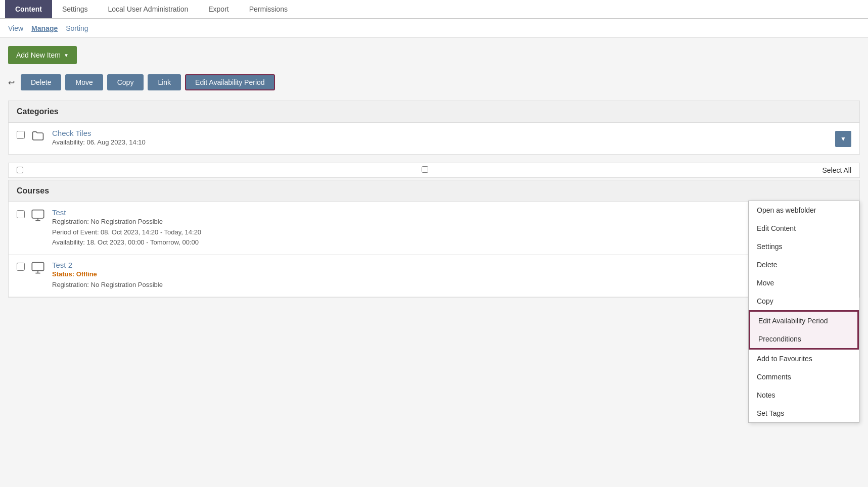 This screenshot has height=487, width=868. I want to click on test-meta-2: Period of Event: 08. Oct 2023, 14:20 - T…, so click(452, 232).